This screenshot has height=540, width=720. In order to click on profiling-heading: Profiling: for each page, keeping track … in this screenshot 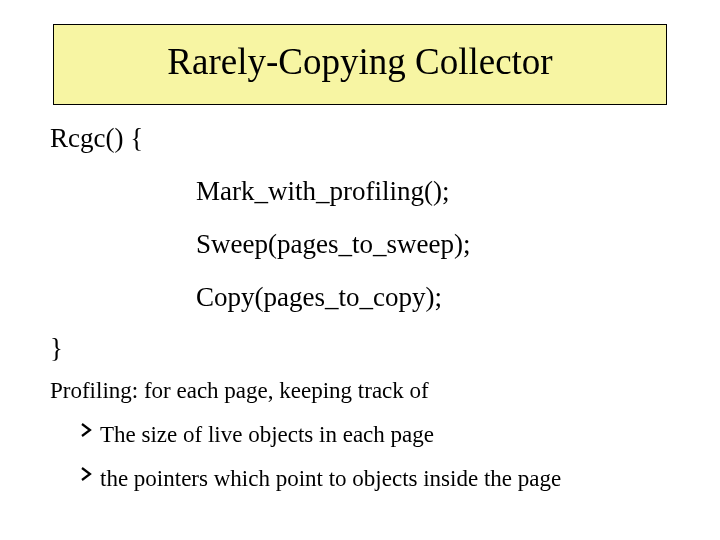, I will do `click(369, 391)`.